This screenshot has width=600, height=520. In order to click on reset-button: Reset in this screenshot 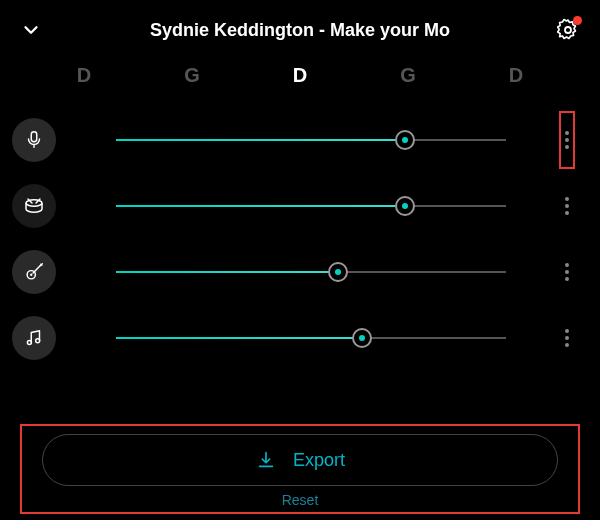, I will do `click(300, 500)`.